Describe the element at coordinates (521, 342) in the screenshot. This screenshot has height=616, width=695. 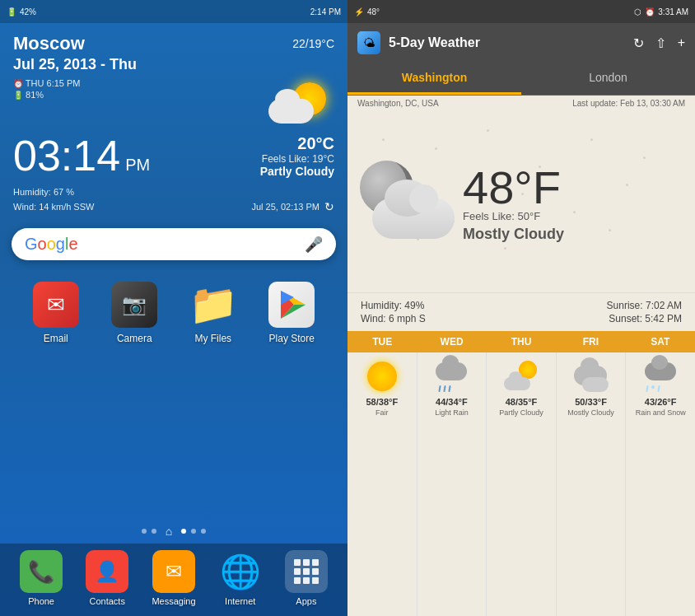
I see `forecast-header: TUE WED THU FRI SAT` at that location.